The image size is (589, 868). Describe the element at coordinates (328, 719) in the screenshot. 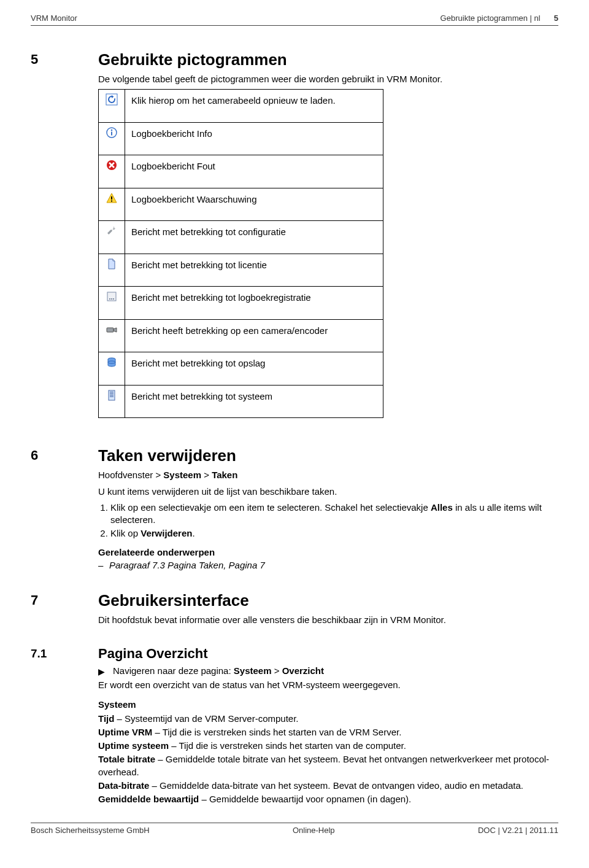

I see `list-item: Tijd – Systeemtijd van de VRM Server-com…` at that location.